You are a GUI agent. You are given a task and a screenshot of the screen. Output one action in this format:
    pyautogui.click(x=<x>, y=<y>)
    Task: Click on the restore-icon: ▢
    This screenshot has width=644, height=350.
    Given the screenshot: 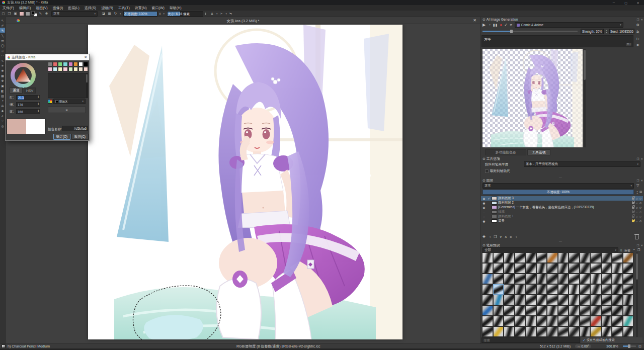 What is the action you would take?
    pyautogui.click(x=626, y=3)
    